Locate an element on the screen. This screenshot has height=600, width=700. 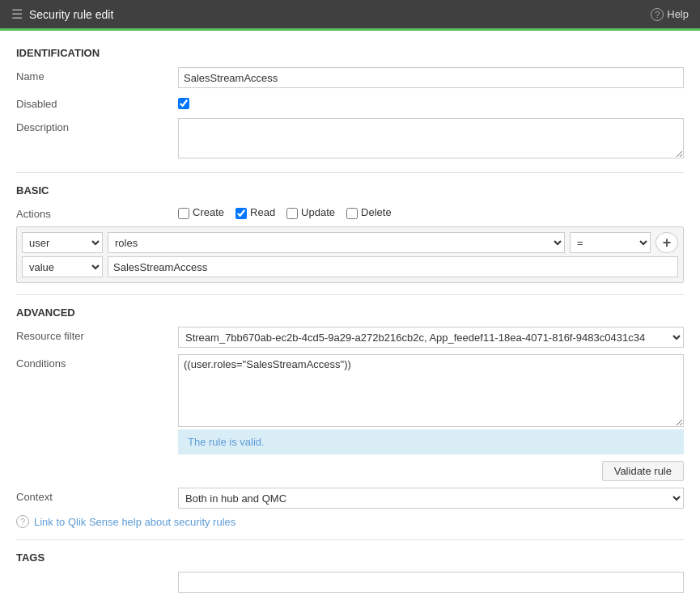
create-label: Create is located at coordinates (209, 212).